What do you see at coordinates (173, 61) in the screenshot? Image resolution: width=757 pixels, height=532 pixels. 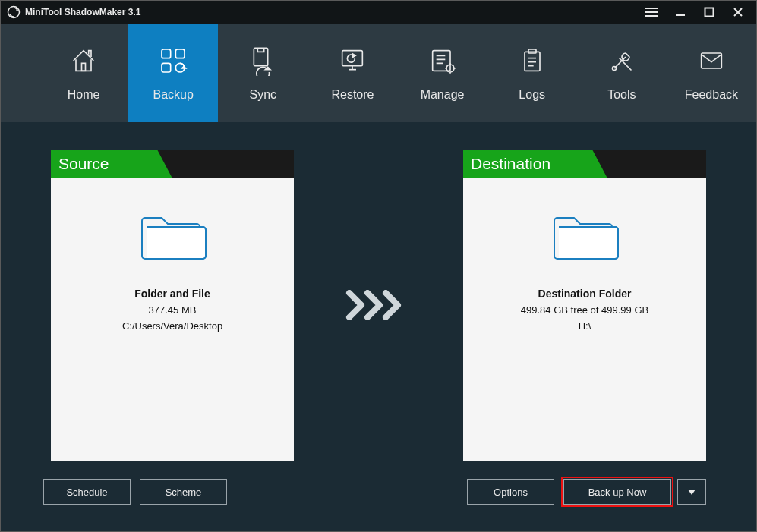 I see `backup-icon` at bounding box center [173, 61].